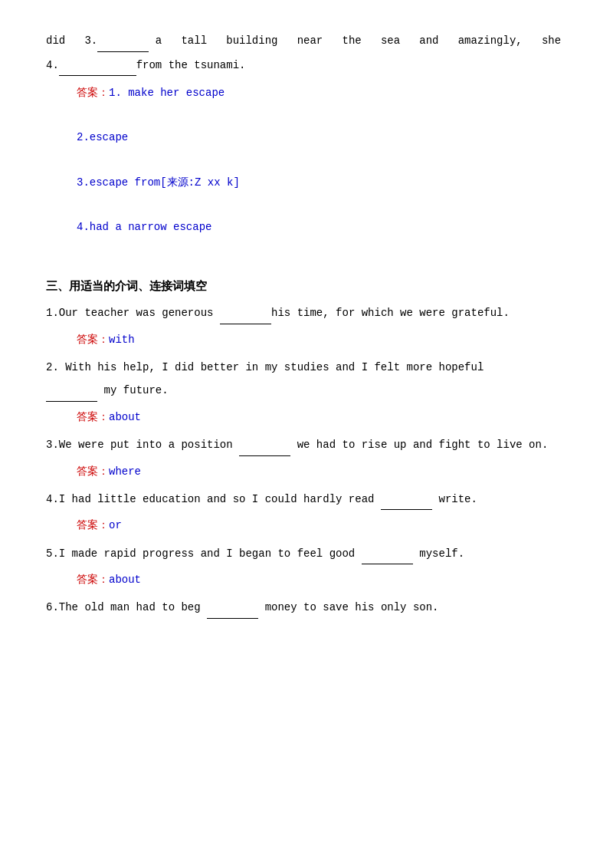  I want to click on question-3-text: 3.We were put into a position we had to …, so click(306, 446).